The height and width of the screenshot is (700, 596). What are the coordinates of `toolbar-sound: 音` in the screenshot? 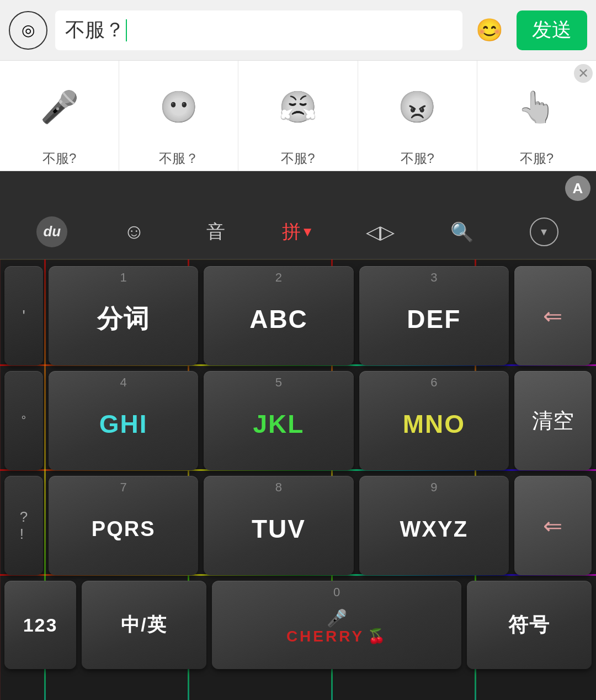 It's located at (216, 232).